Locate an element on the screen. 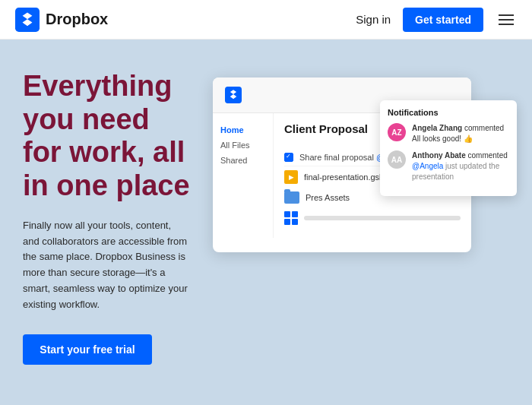 This screenshot has height=405, width=532. notification-item-1: AZ Angela Zhang commented All looks good… is located at coordinates (448, 134).